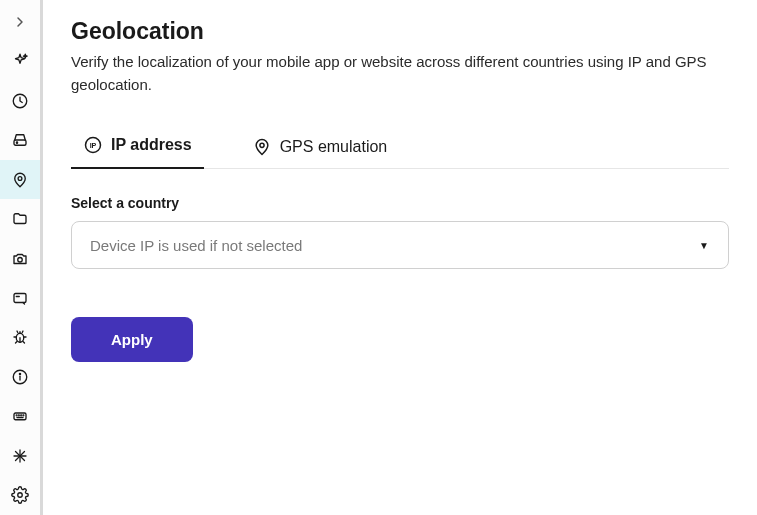  What do you see at coordinates (20, 416) in the screenshot?
I see `keyboard-icon` at bounding box center [20, 416].